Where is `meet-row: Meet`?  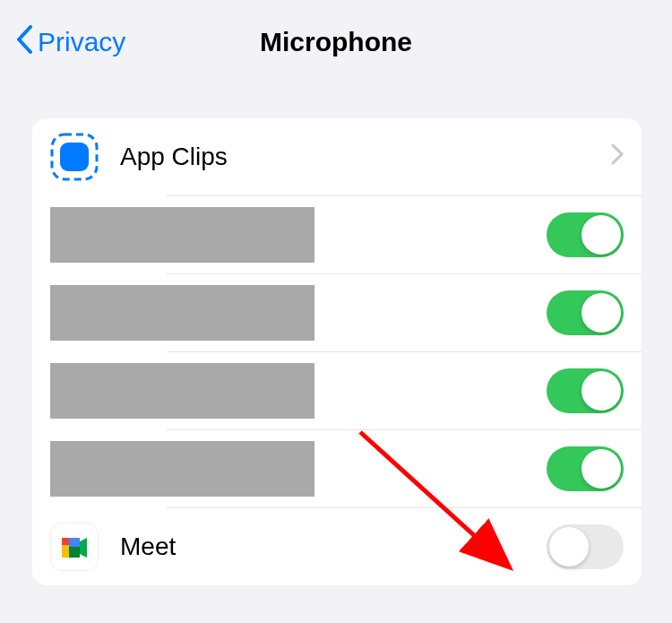
meet-row: Meet is located at coordinates (337, 547).